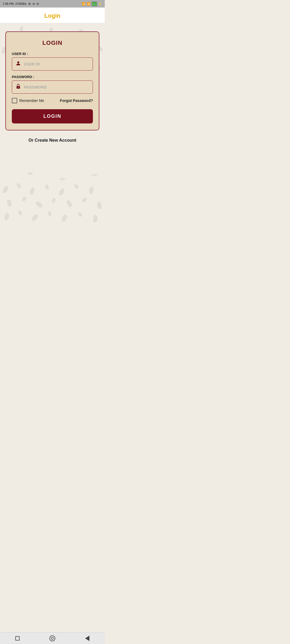 This screenshot has width=290, height=644. What do you see at coordinates (18, 64) in the screenshot?
I see `user-icon` at bounding box center [18, 64].